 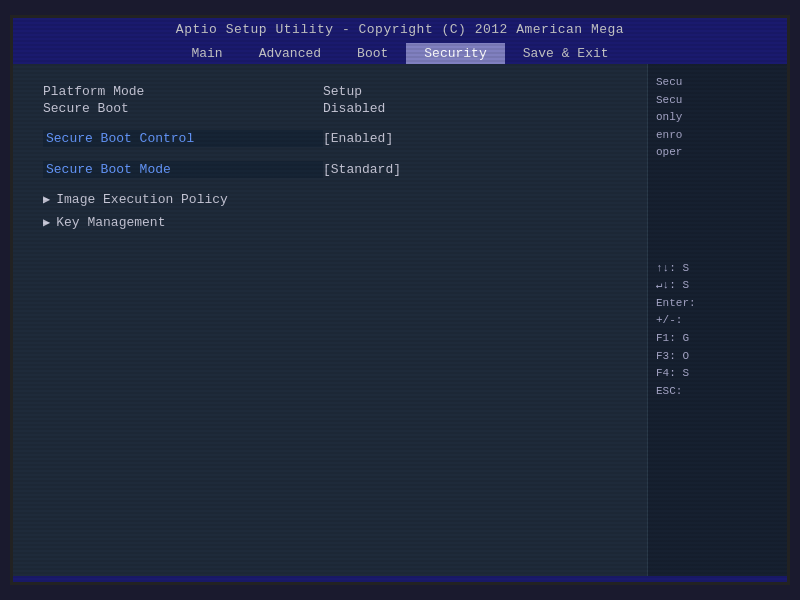 I want to click on platform-mode-value: Setup, so click(x=342, y=92).